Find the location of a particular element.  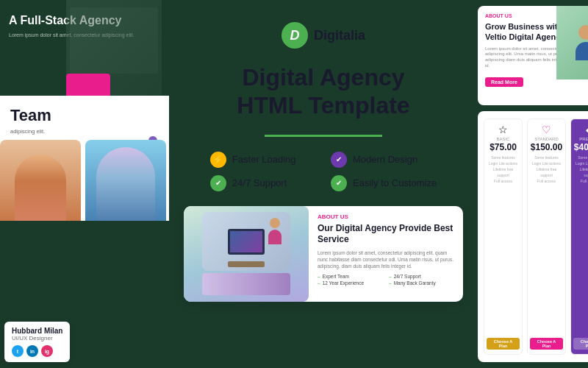

about-feat-4: Many Back Garanty is located at coordinates (422, 283).